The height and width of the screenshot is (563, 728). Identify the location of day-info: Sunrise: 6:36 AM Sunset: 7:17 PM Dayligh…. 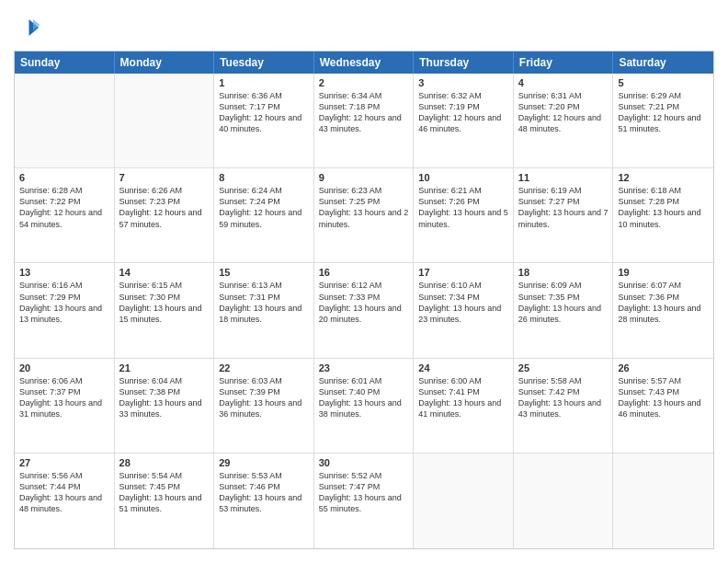
(264, 112).